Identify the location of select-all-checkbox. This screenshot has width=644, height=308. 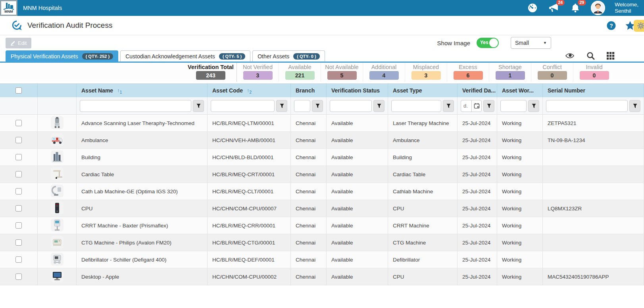
(19, 90).